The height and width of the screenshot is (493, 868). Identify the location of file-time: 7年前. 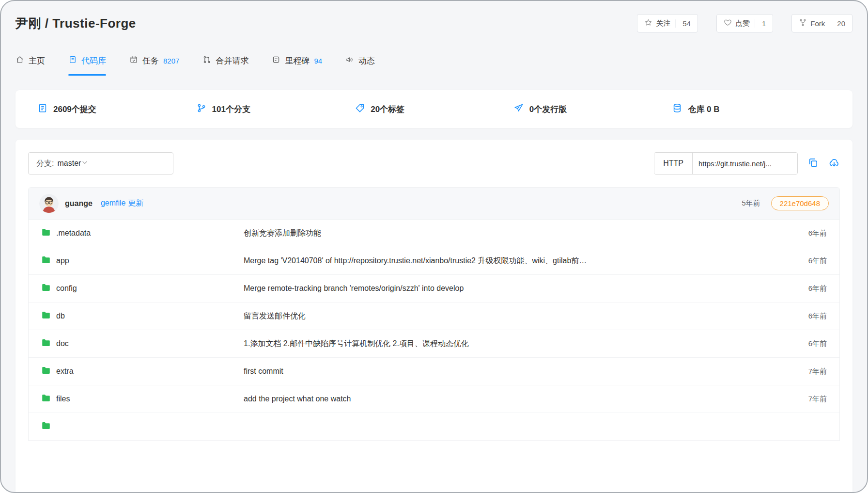
(818, 399).